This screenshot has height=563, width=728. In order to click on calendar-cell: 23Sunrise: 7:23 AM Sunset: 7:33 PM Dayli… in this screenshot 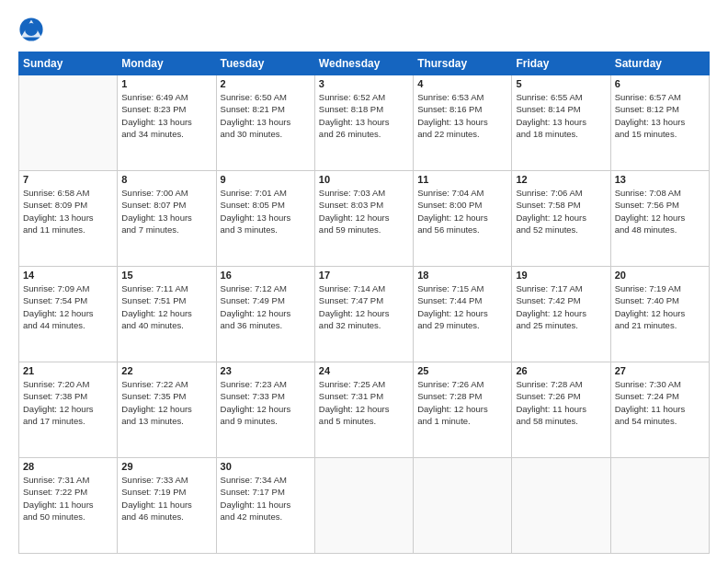, I will do `click(265, 410)`.